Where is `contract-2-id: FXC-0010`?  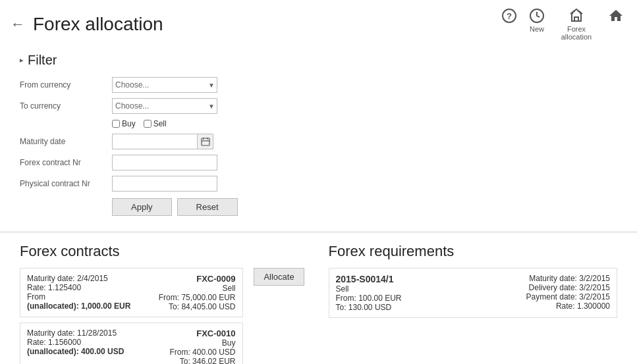 contract-2-id: FXC-0010 is located at coordinates (202, 333).